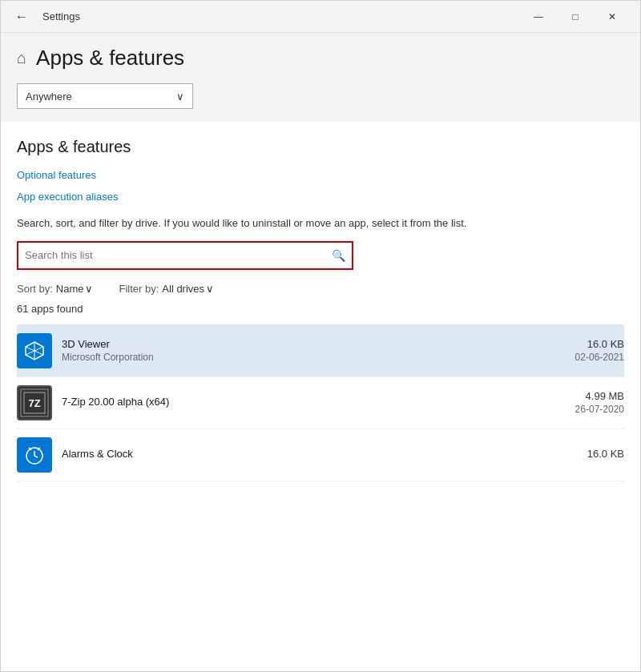 This screenshot has width=641, height=672. Describe the element at coordinates (34, 351) in the screenshot. I see `app-icon-3d-viewer` at that location.